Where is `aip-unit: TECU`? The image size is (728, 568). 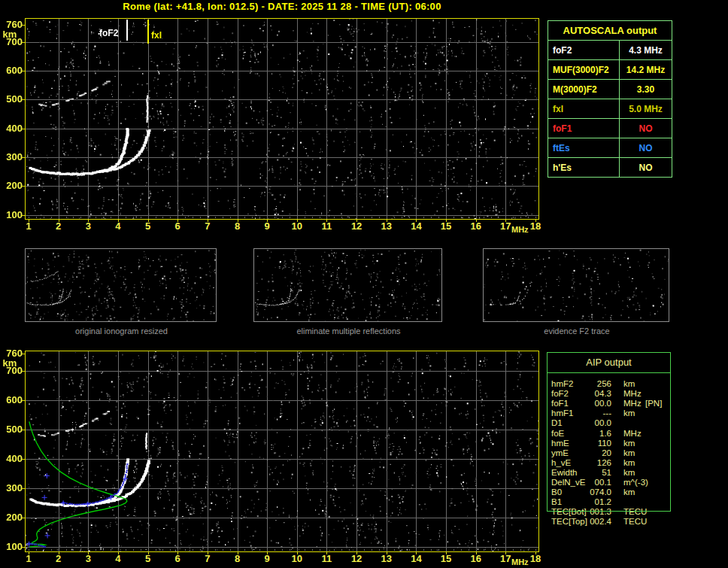
aip-unit: TECU is located at coordinates (635, 522).